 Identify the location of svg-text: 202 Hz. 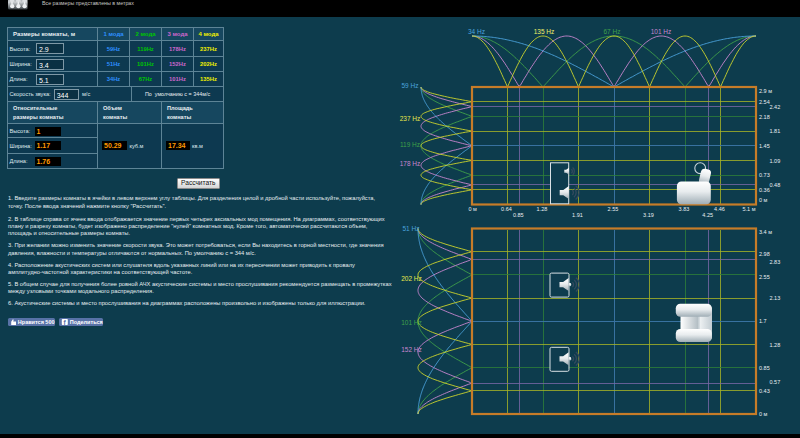
(412, 278).